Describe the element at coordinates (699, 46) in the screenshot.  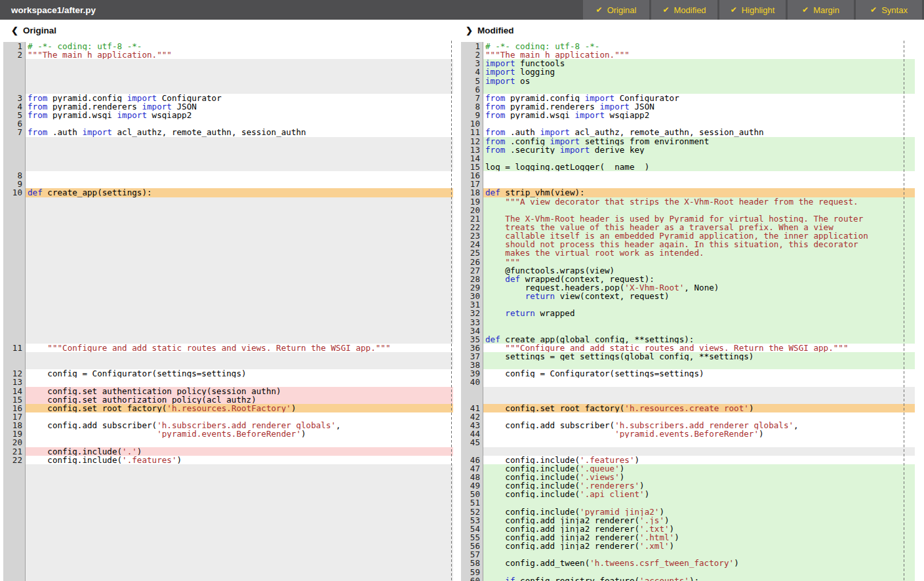
I see `code-line: # -*- coding: utf-8 -*-` at that location.